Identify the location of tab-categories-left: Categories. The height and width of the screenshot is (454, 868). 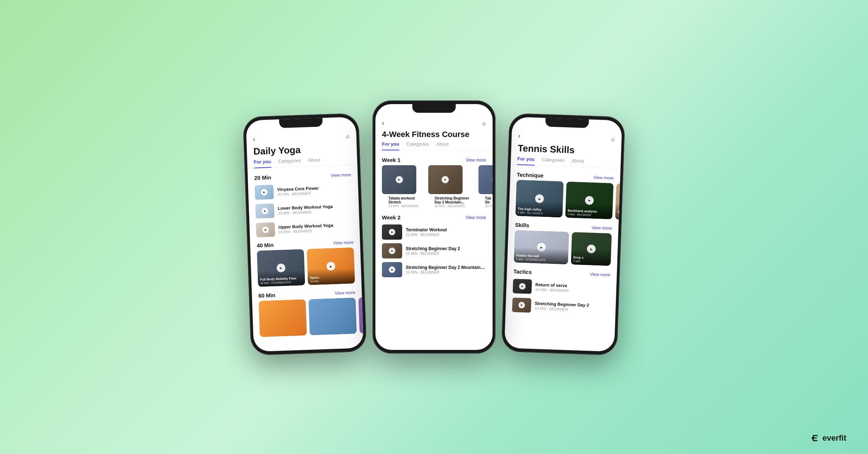
(290, 162).